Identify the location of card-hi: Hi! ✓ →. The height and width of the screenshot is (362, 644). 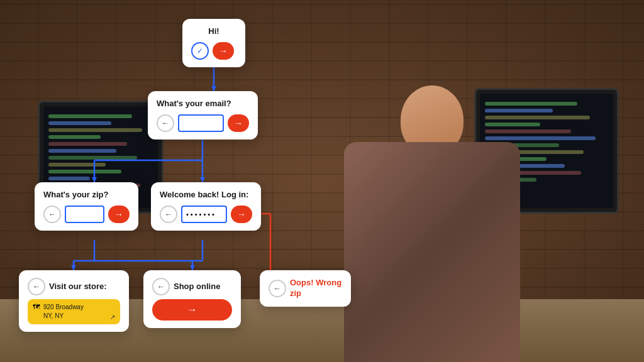
(214, 43).